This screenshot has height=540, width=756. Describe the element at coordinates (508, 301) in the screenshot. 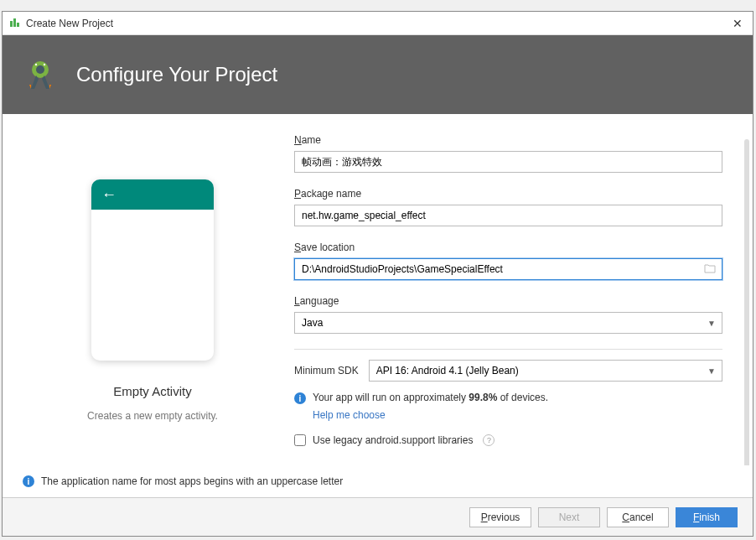

I see `language-label: Language` at that location.